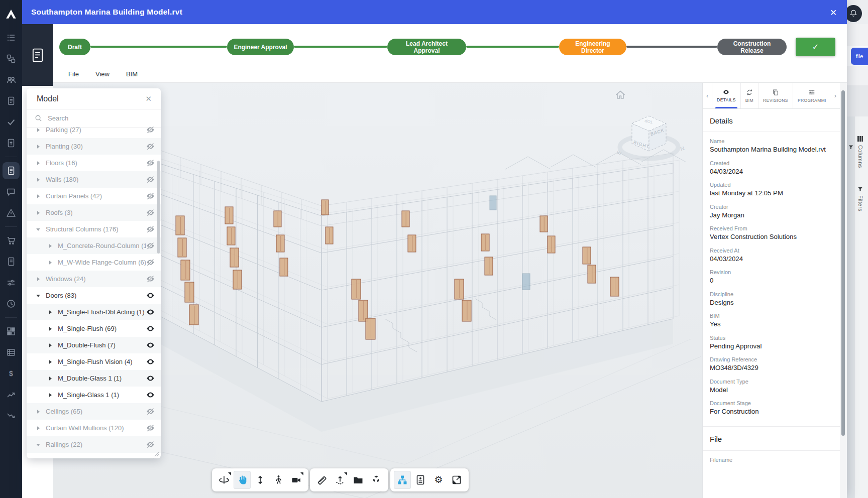 This screenshot has height=498, width=868. I want to click on sidebar-item-adjustments, so click(11, 283).